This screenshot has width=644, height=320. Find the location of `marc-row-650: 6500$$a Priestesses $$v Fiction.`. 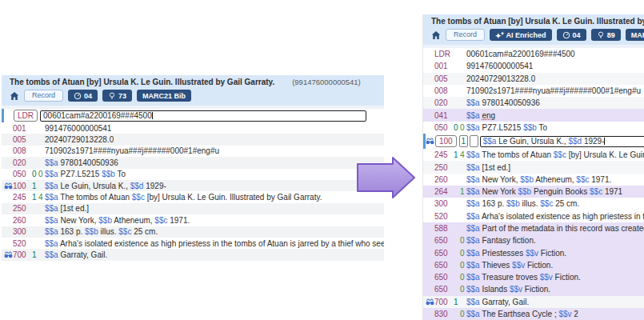

marc-row-650: 6500$$a Priestesses $$v Fiction. is located at coordinates (534, 253).